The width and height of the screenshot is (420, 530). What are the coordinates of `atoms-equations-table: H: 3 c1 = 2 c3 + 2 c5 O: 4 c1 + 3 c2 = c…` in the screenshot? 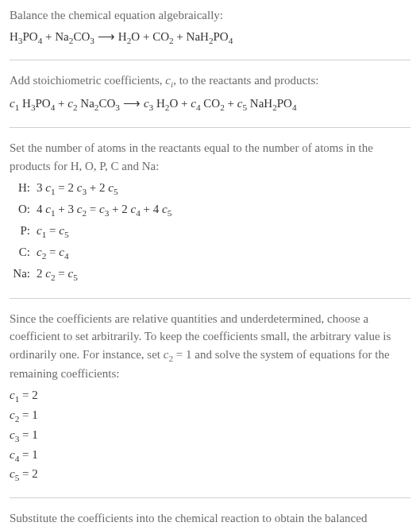 It's located at (92, 231).